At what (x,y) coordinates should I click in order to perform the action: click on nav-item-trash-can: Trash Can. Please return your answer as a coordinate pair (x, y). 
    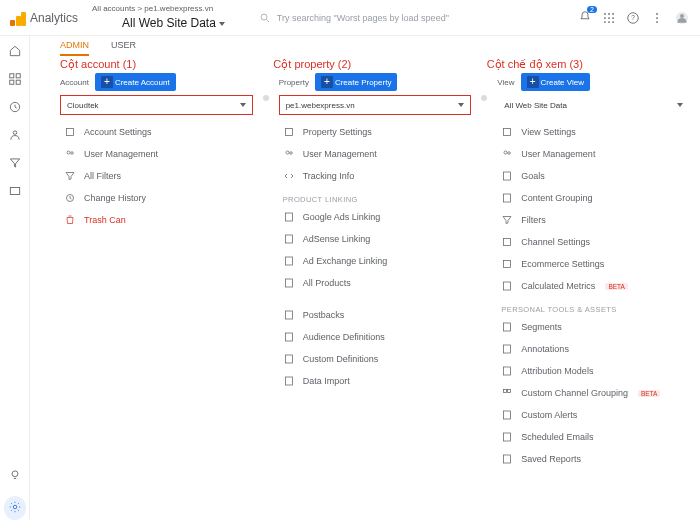
    Looking at the image, I should click on (156, 220).